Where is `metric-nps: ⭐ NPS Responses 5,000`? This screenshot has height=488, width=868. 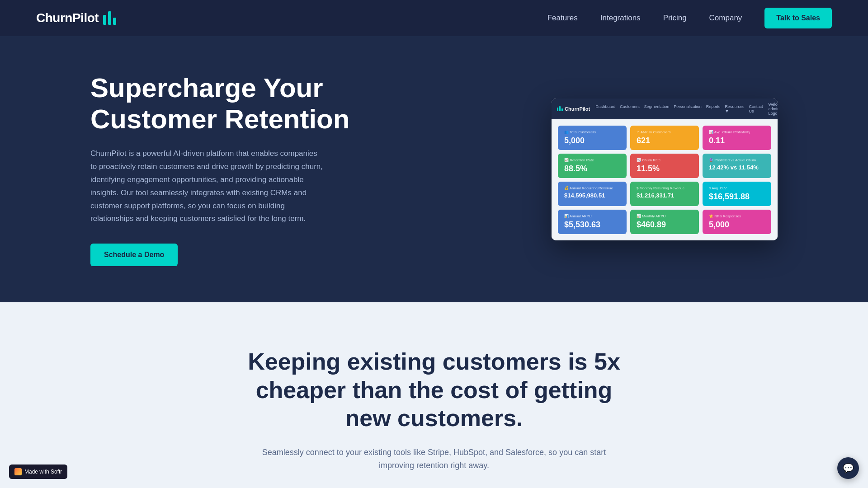 metric-nps: ⭐ NPS Responses 5,000 is located at coordinates (737, 222).